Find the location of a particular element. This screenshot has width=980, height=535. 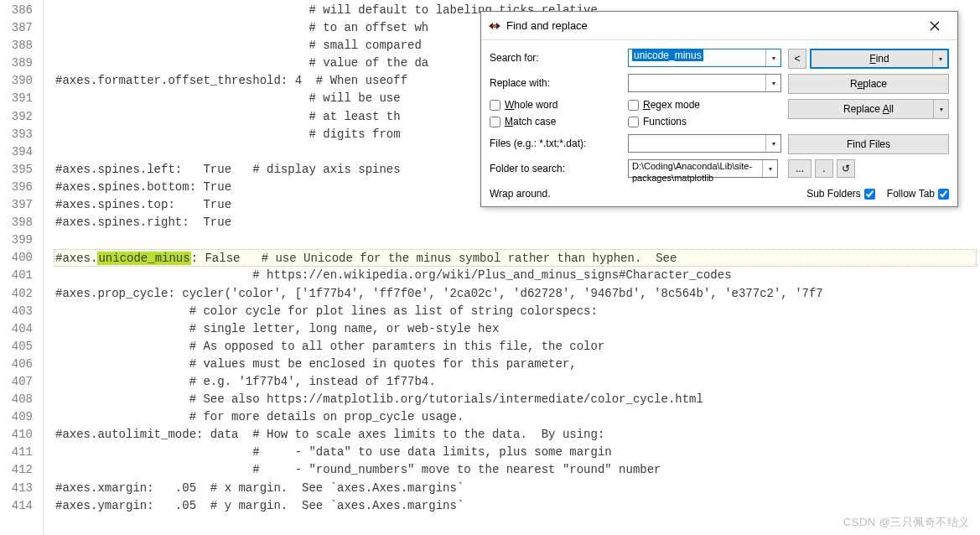

files-filter-label: Files (e.g.: *.txt;*.dat): is located at coordinates (558, 143).